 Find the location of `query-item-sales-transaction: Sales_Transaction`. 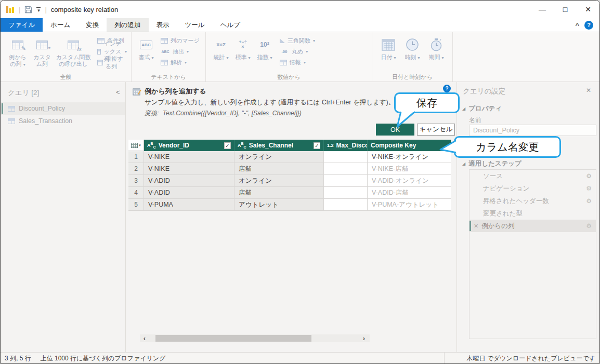

query-item-sales-transaction: Sales_Transaction is located at coordinates (62, 121).